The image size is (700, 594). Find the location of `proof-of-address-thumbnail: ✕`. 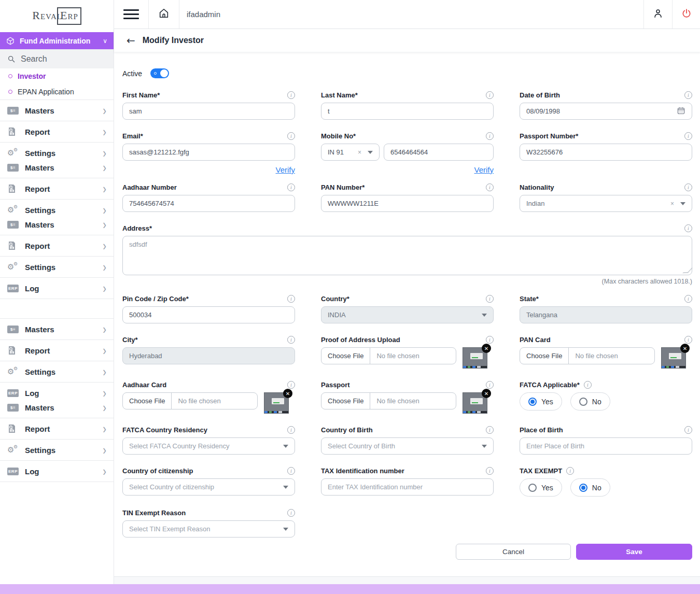

proof-of-address-thumbnail: ✕ is located at coordinates (475, 358).